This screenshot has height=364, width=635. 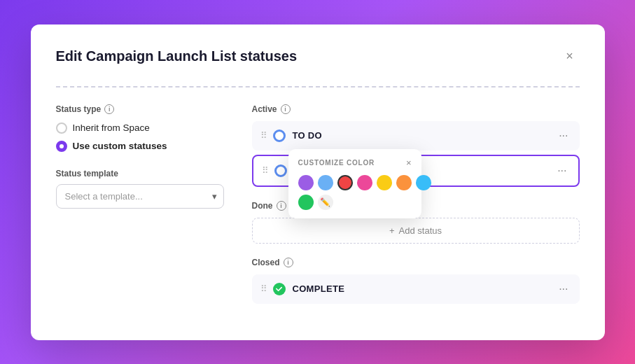 What do you see at coordinates (326, 183) in the screenshot?
I see `swatch-blue-light` at bounding box center [326, 183].